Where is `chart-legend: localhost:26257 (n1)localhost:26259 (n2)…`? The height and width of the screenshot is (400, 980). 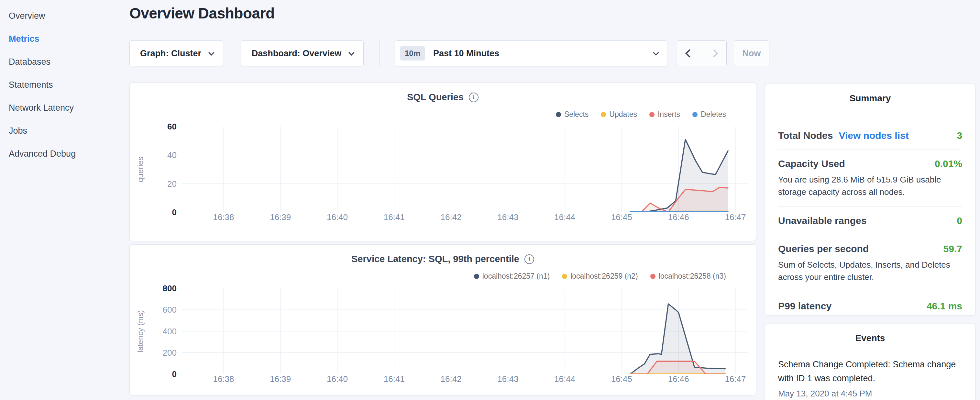
chart-legend: localhost:26257 (n1)localhost:26259 (n2)… is located at coordinates (600, 276).